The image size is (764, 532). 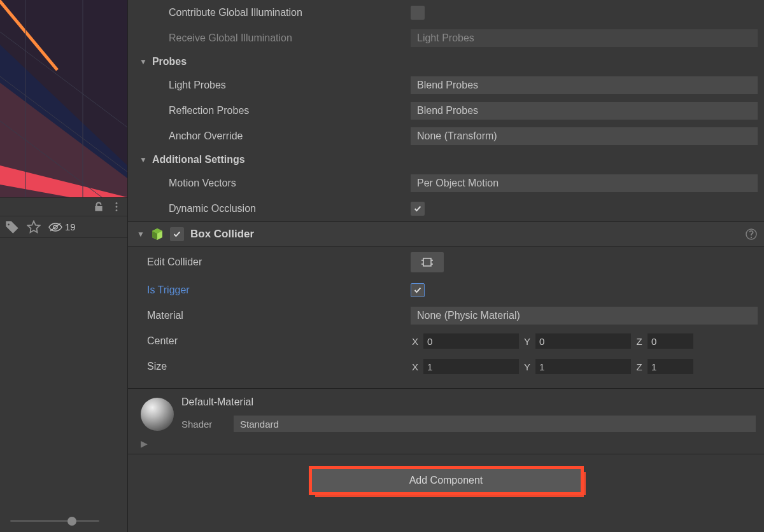 What do you see at coordinates (64, 227) in the screenshot?
I see `hierarchy-toolbar: 19` at bounding box center [64, 227].